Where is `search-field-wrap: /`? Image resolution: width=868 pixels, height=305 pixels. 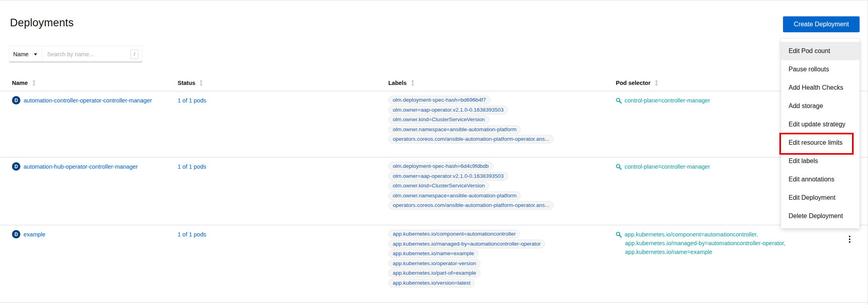
search-field-wrap: / is located at coordinates (92, 54).